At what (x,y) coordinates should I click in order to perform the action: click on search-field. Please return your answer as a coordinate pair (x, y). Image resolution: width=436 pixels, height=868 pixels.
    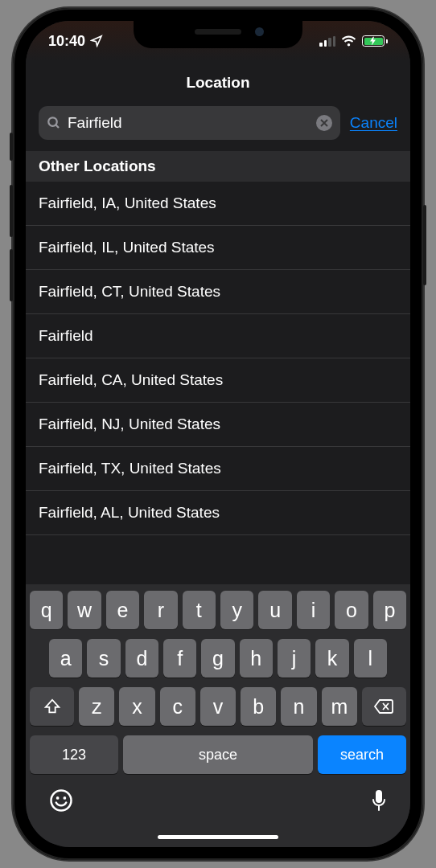
    Looking at the image, I should click on (190, 123).